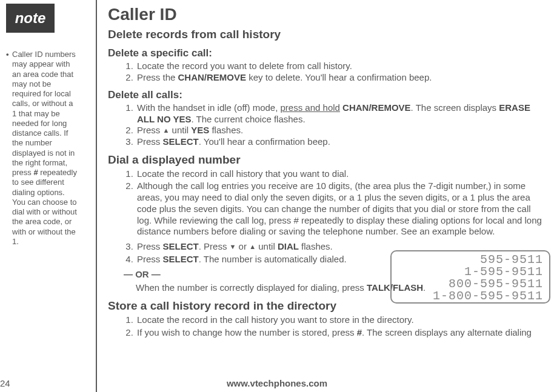 Image resolution: width=554 pixels, height=392 pixels. Describe the element at coordinates (44, 113) in the screenshot. I see `note-pre: Caller ID numbers may appear with an are…` at that location.